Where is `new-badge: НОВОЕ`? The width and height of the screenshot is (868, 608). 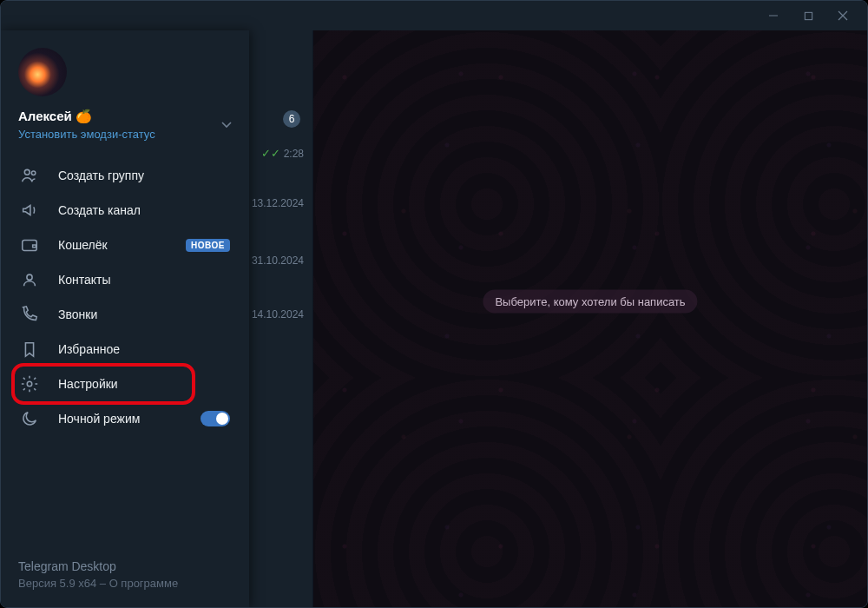 new-badge: НОВОЕ is located at coordinates (208, 245).